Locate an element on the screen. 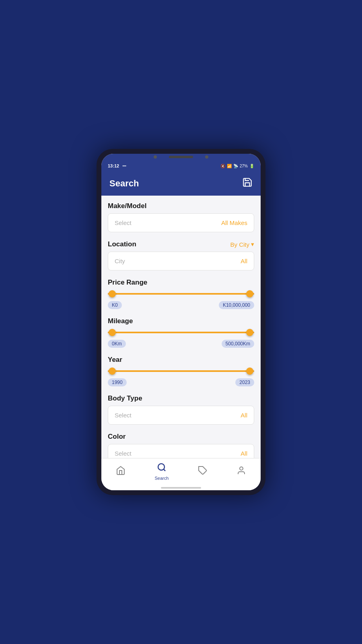 The width and height of the screenshot is (362, 644). wifi-icon: 📶 is located at coordinates (229, 166).